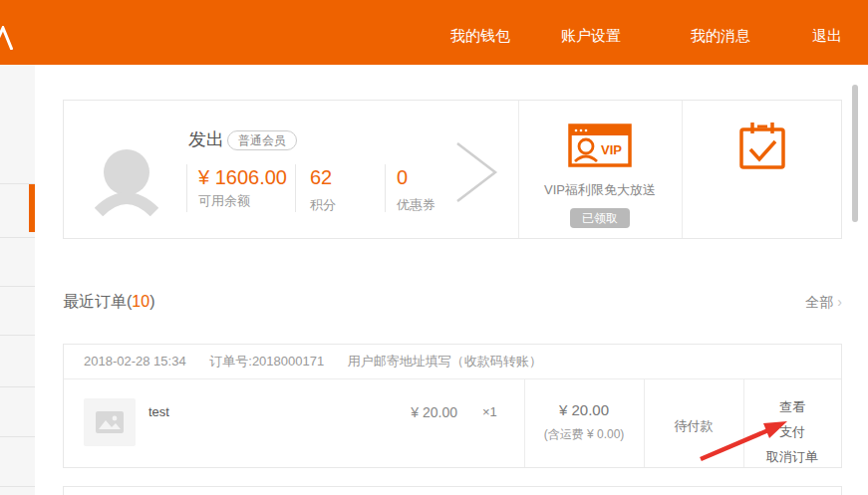 This screenshot has width=868, height=495. What do you see at coordinates (584, 410) in the screenshot?
I see `order-total: ¥ 20.00` at bounding box center [584, 410].